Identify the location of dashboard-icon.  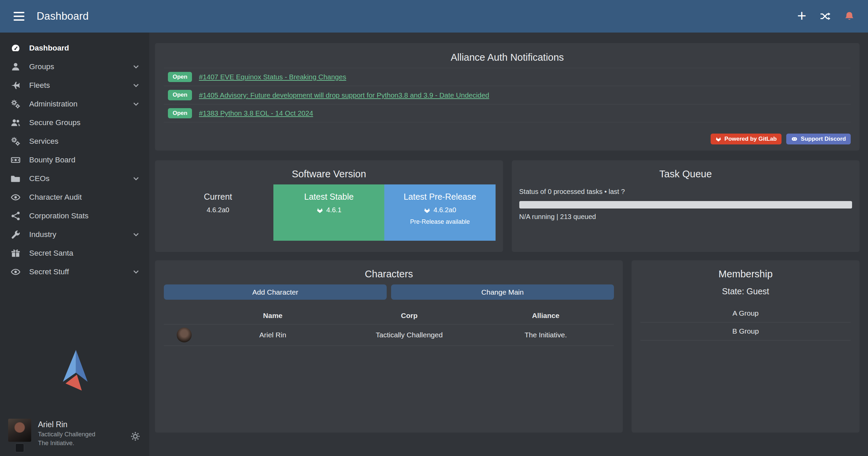
(16, 48).